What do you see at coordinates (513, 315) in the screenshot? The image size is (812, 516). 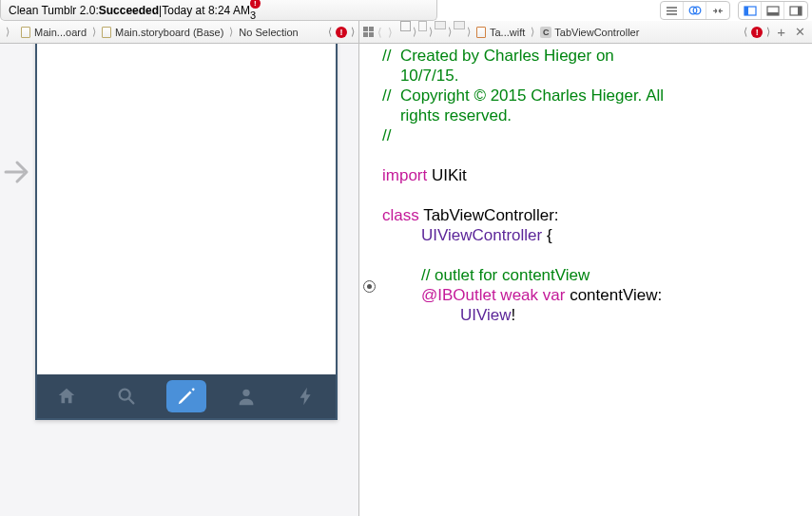 I see `bang: !` at bounding box center [513, 315].